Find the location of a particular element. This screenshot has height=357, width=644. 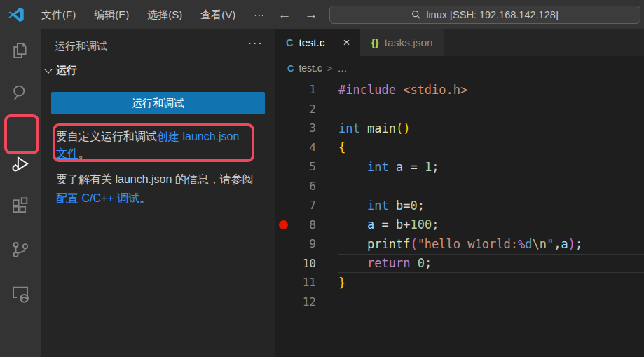

command-center-search: linux [SSH: 192.168.142.128] is located at coordinates (485, 15).